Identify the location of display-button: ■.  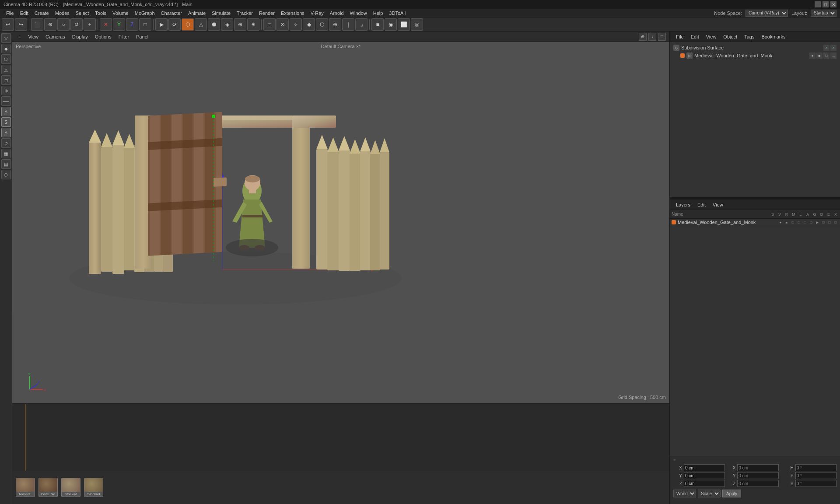
(378, 24).